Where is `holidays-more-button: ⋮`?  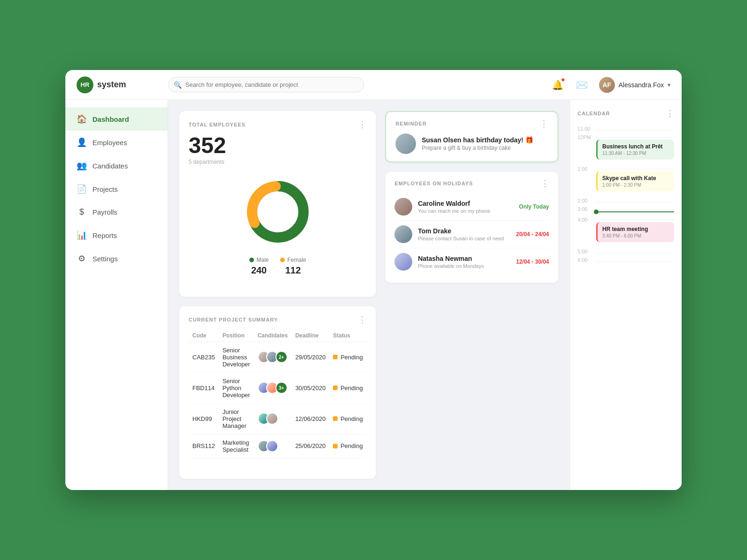
holidays-more-button: ⋮ is located at coordinates (545, 183).